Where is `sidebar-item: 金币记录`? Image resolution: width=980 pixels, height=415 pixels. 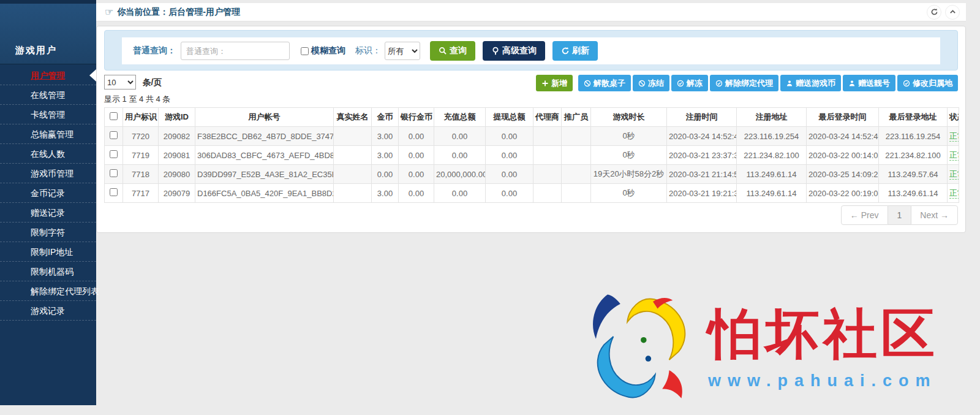
sidebar-item: 金币记录 is located at coordinates (48, 193).